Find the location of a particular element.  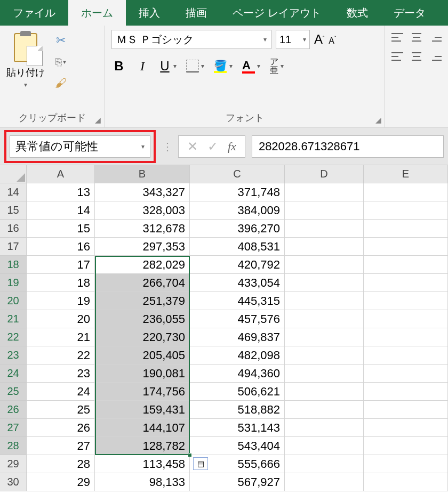

enter-formula-button: ✓ is located at coordinates (213, 147).